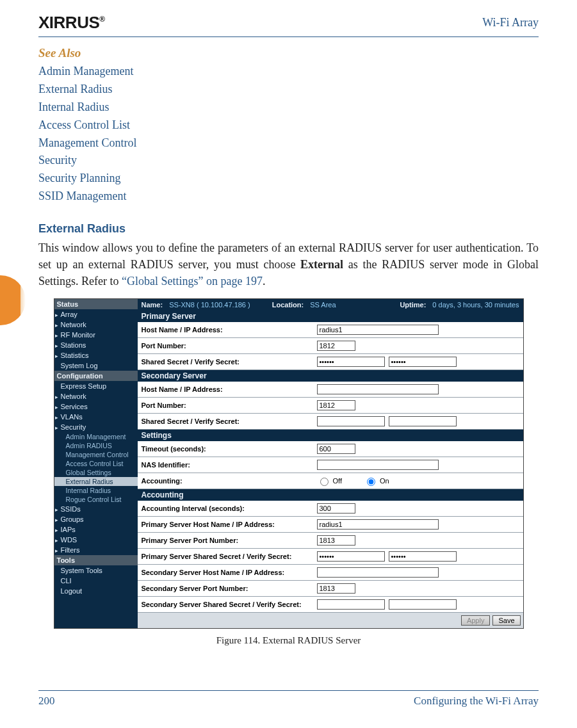 This screenshot has height=728, width=577. I want to click on nav-item-array: Array, so click(96, 314).